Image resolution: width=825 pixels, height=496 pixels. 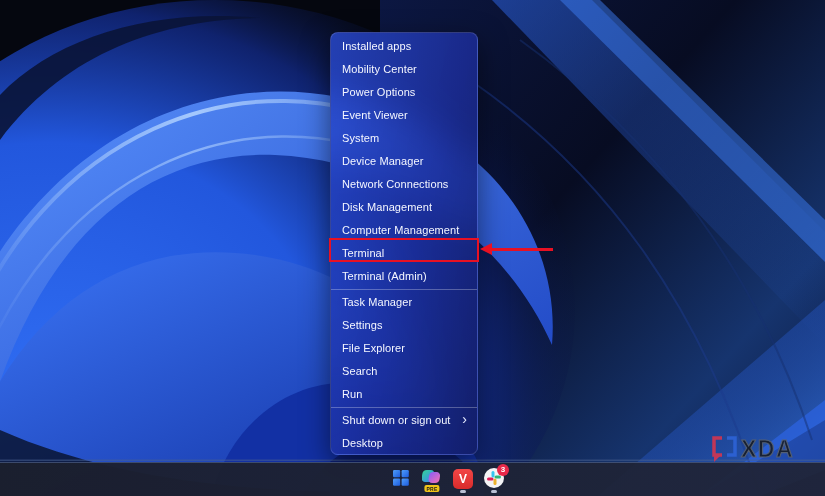 What do you see at coordinates (756, 451) in the screenshot?
I see `xda-watermark: XDA` at bounding box center [756, 451].